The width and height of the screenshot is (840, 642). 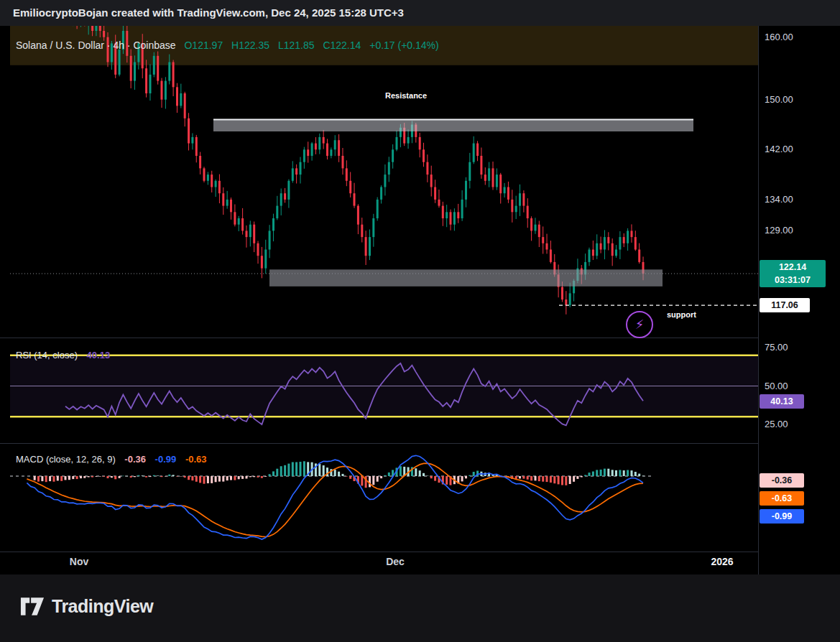 I want to click on macd-value-badge: -0.63, so click(x=782, y=498).